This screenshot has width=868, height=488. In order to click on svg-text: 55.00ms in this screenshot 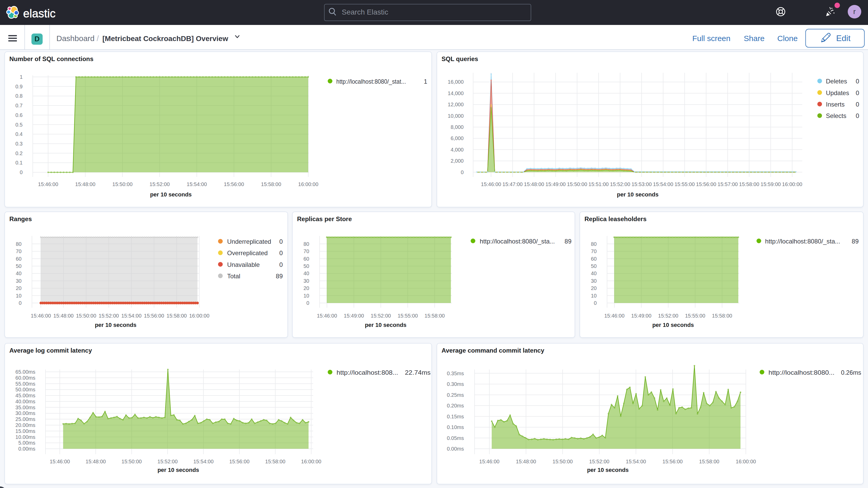, I will do `click(26, 384)`.